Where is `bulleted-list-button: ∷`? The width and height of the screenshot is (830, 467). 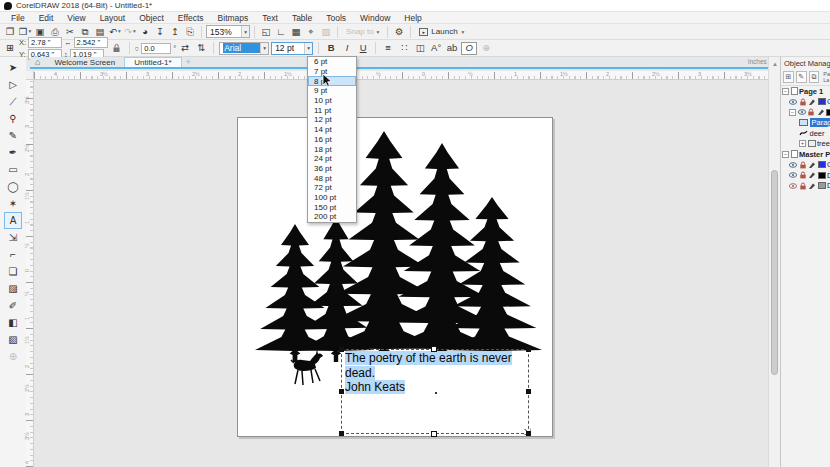 bulleted-list-button: ∷ is located at coordinates (404, 48).